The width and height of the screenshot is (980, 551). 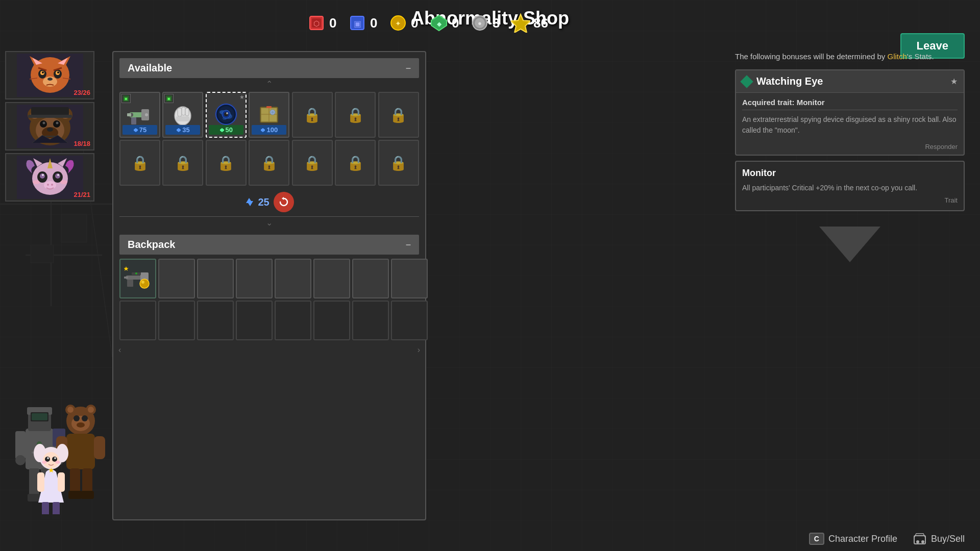 What do you see at coordinates (850, 199) in the screenshot?
I see `monitor-type: Trait` at bounding box center [850, 199].